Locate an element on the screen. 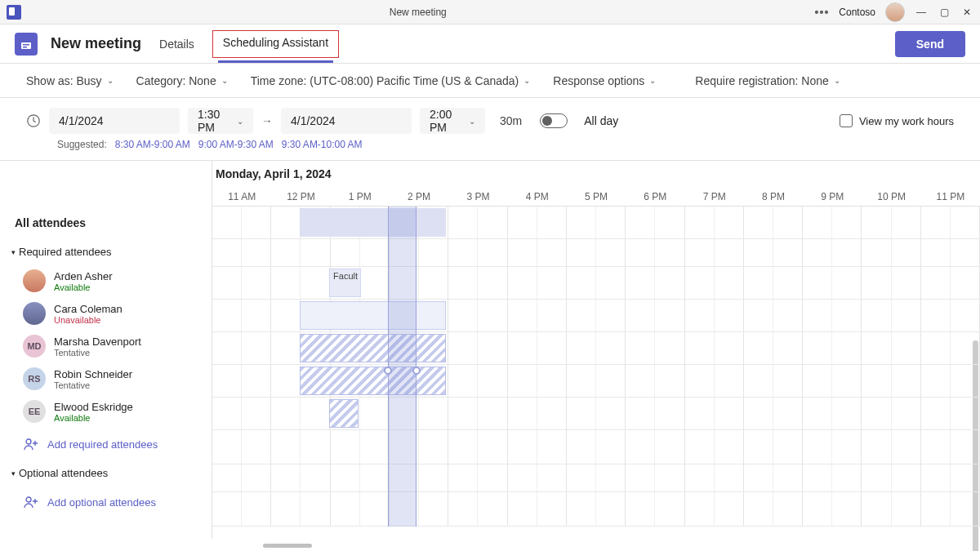 The height and width of the screenshot is (551, 980). attendee-avatar: EE is located at coordinates (34, 411).